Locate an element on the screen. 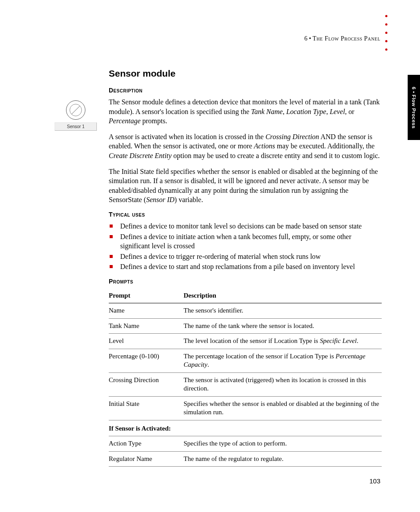 The width and height of the screenshot is (420, 512). typical-uses-list: Defines a device to monitor tank level s… is located at coordinates (245, 247).